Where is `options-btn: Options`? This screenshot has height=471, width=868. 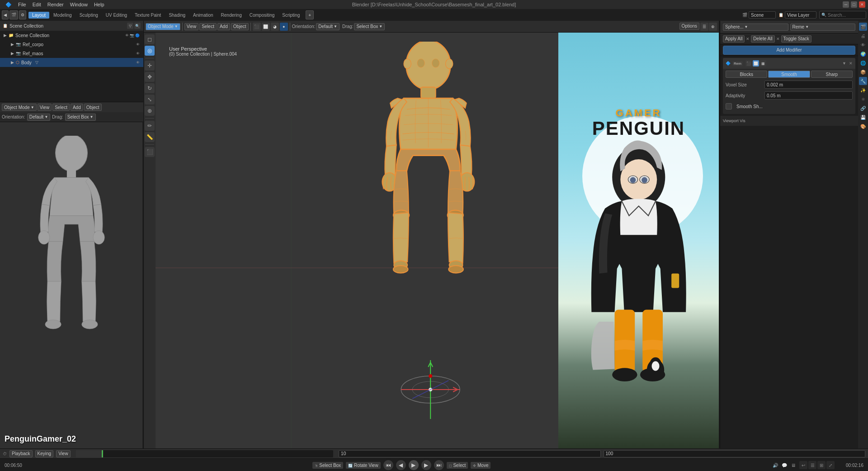 options-btn: Options is located at coordinates (689, 26).